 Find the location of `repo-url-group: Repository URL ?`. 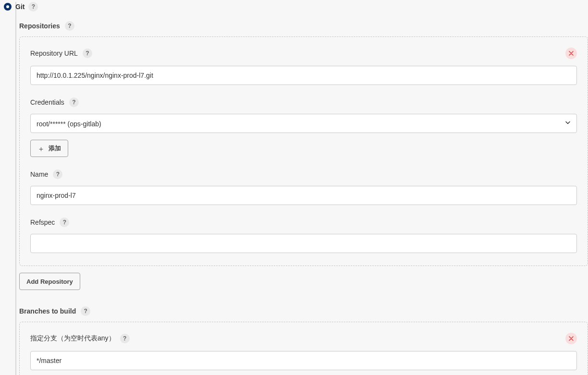

repo-url-group: Repository URL ? is located at coordinates (304, 66).